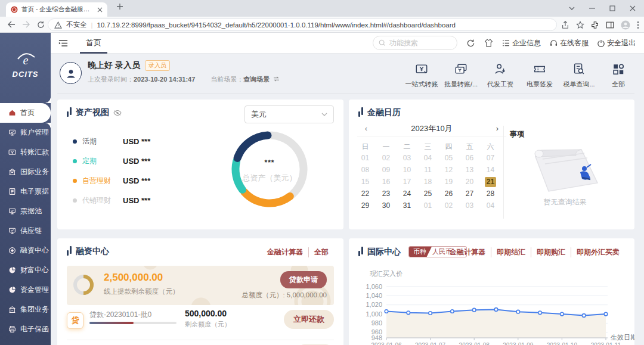  What do you see at coordinates (638, 25) in the screenshot?
I see `browser-menu-dots-icon` at bounding box center [638, 25].